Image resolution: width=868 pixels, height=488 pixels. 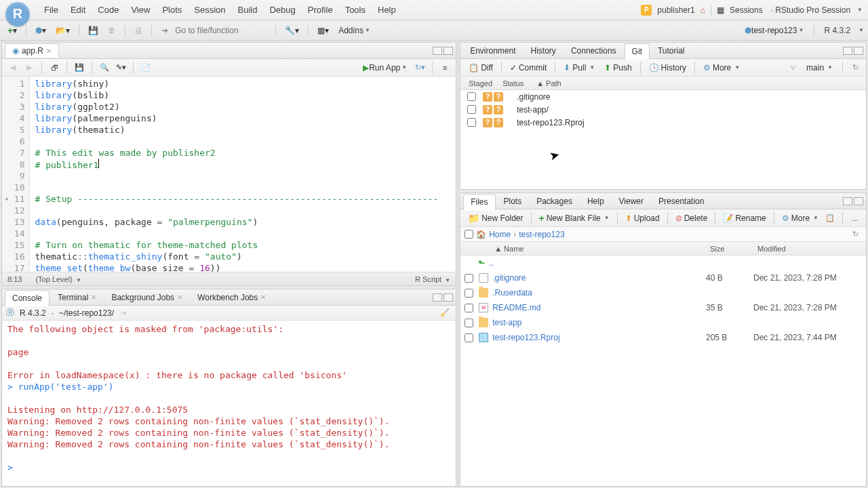 What do you see at coordinates (663, 278) in the screenshot?
I see `file-row: .gitignore40 BDec 21, 2023, 7:28 PM` at bounding box center [663, 278].